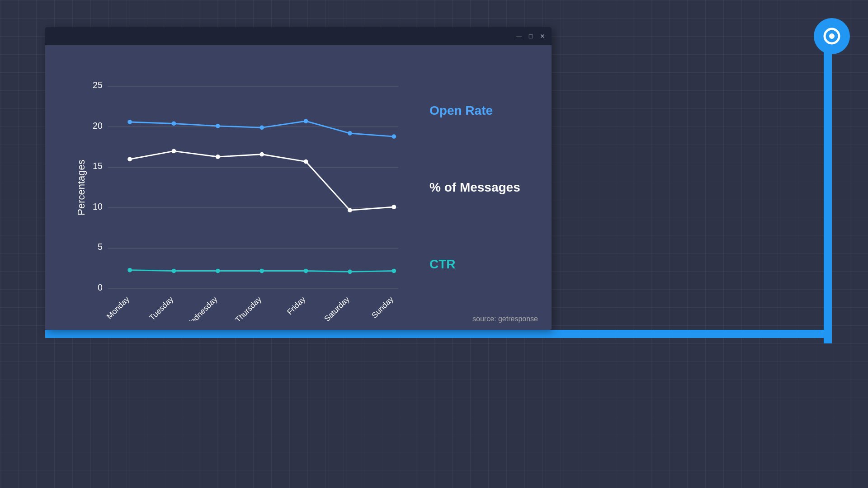  Describe the element at coordinates (248, 308) in the screenshot. I see `svg-text: Thursday` at that location.